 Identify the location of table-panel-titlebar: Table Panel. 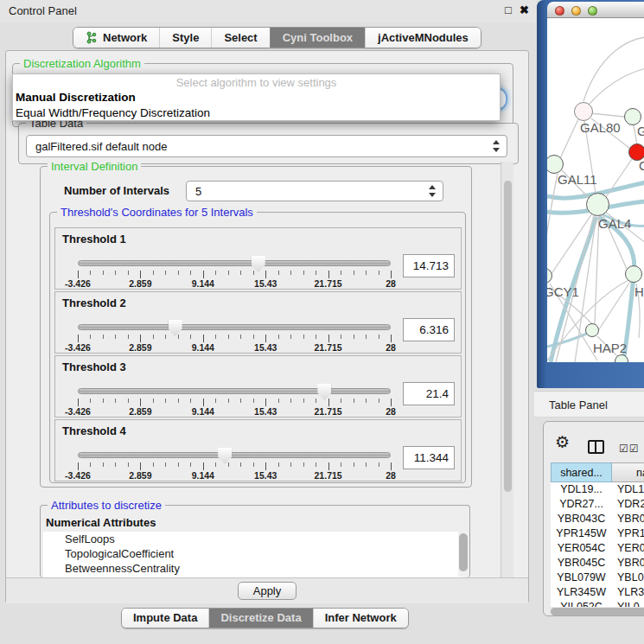
(590, 405).